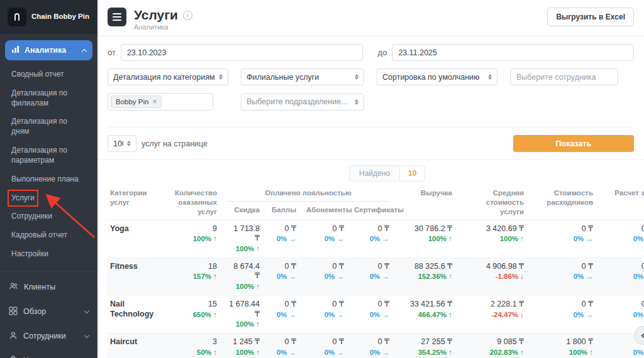  What do you see at coordinates (371, 18) in the screenshot?
I see `page-header: Услуги i Аналитика Выгрузить в Excel` at bounding box center [371, 18].